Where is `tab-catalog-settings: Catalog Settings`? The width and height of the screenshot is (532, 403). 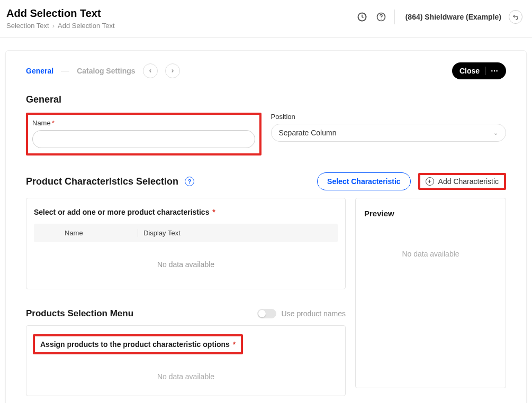
tab-catalog-settings: Catalog Settings is located at coordinates (106, 71).